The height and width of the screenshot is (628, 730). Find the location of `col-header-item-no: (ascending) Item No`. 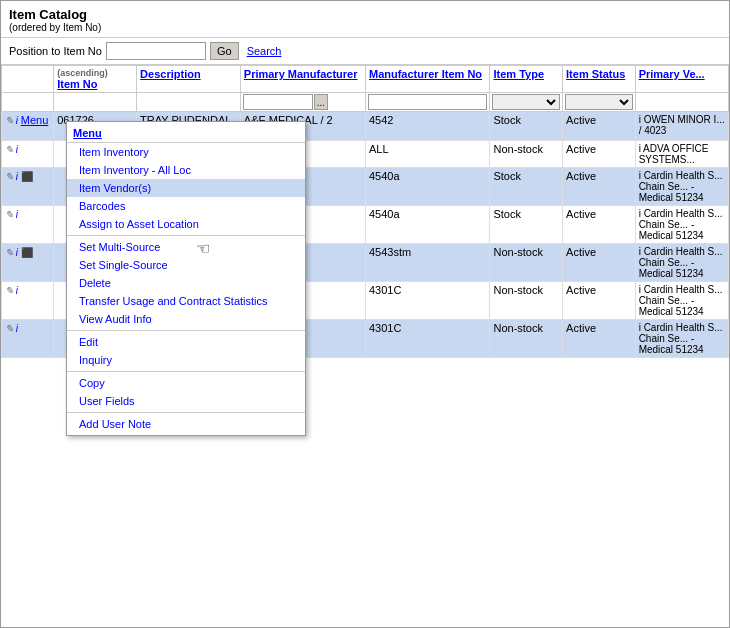

col-header-item-no: (ascending) Item No is located at coordinates (96, 80).